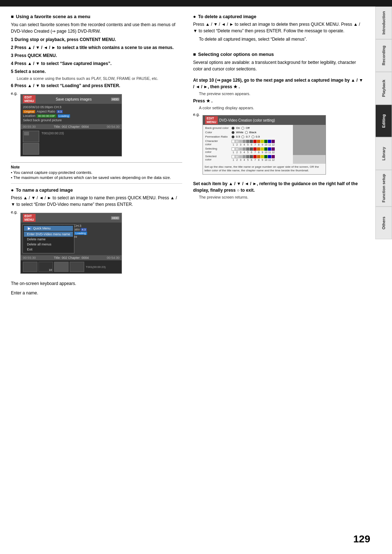 Image resolution: width=392 pixels, height=554 pixels. I want to click on ss1-badge-original: Original, so click(29, 112).